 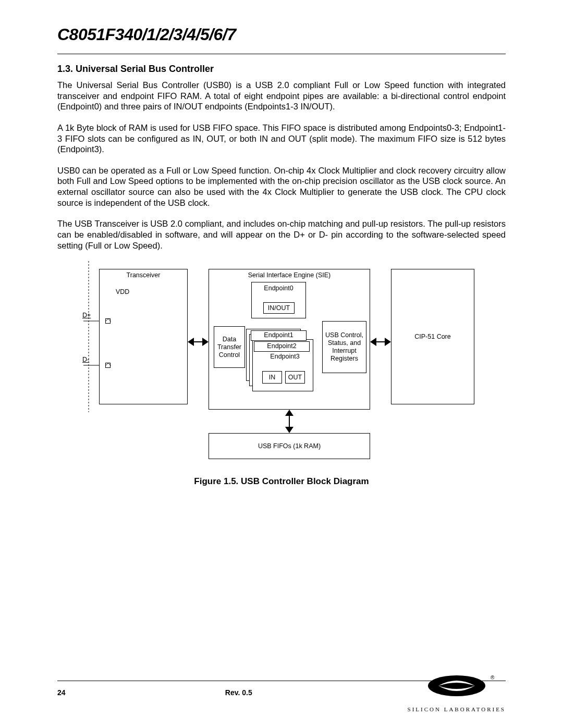 What do you see at coordinates (283, 365) in the screenshot?
I see `endpoint3-box: Endpoint1 Endpoint2 Endpoint3 IN OUT` at bounding box center [283, 365].